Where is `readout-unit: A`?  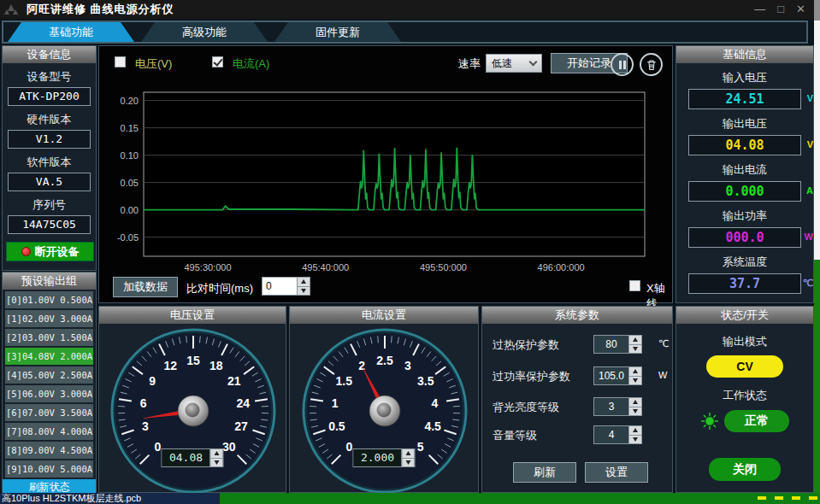
readout-unit: A is located at coordinates (810, 190).